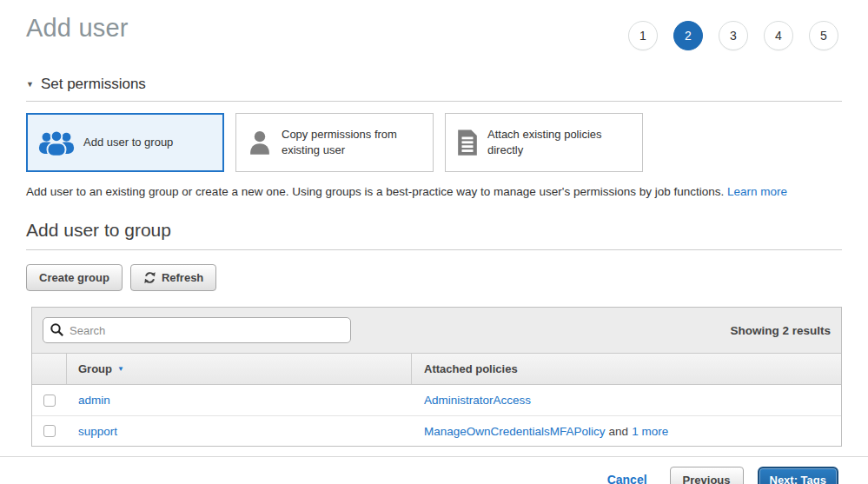  I want to click on next-label: Next: Tags, so click(798, 479).